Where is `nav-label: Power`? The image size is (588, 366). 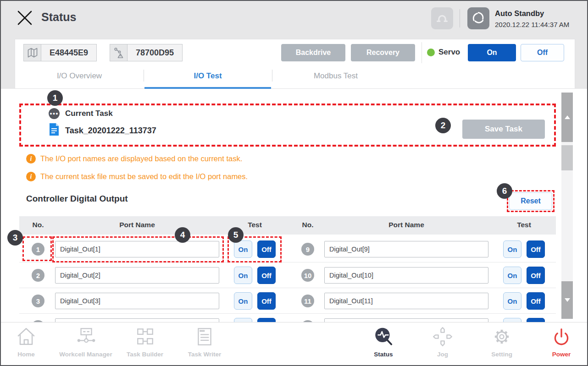 nav-label: Power is located at coordinates (561, 355).